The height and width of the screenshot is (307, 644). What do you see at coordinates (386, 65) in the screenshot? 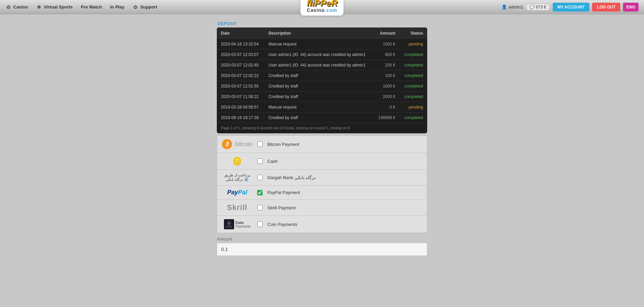
I see `cell-amount: 200 €` at bounding box center [386, 65].